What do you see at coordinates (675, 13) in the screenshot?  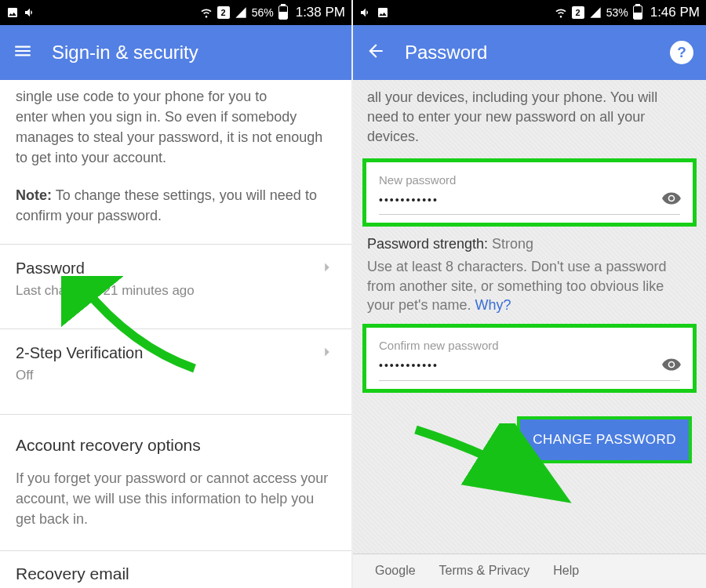 I see `clock: 1:46 PM` at bounding box center [675, 13].